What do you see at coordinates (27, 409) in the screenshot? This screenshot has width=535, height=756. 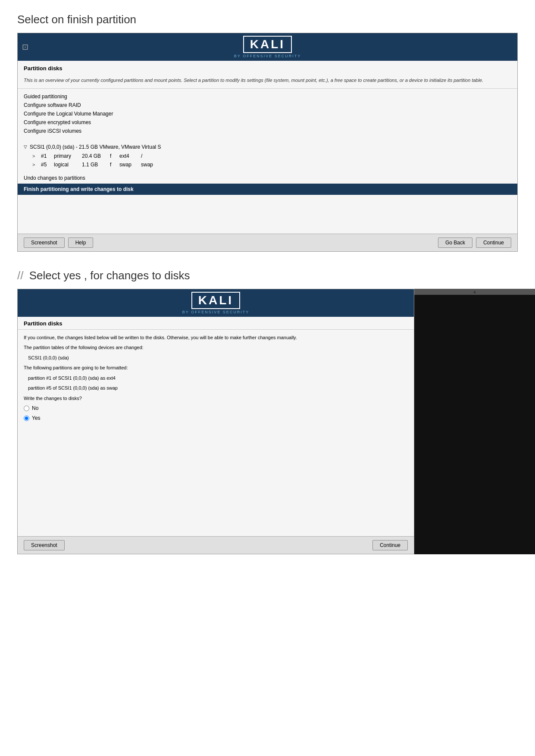 I see `radio-no-input` at bounding box center [27, 409].